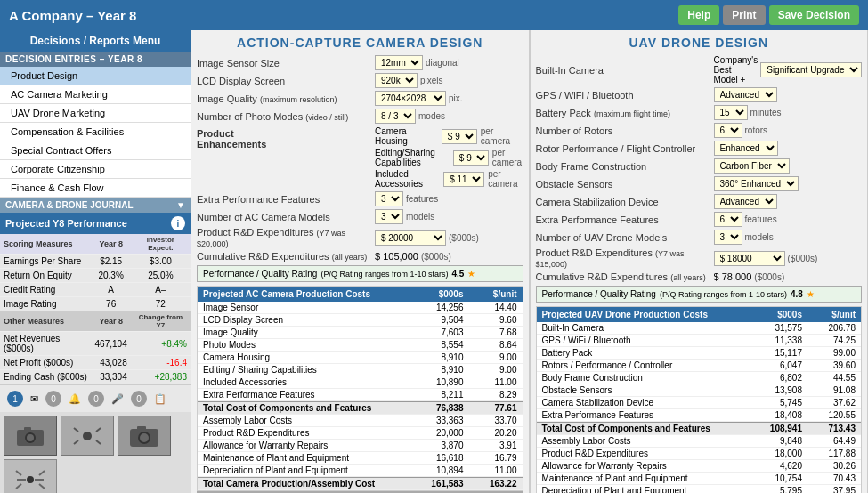 The height and width of the screenshot is (493, 868). I want to click on uav-cum-rd-value: $ 78,000 ($000s), so click(750, 277).